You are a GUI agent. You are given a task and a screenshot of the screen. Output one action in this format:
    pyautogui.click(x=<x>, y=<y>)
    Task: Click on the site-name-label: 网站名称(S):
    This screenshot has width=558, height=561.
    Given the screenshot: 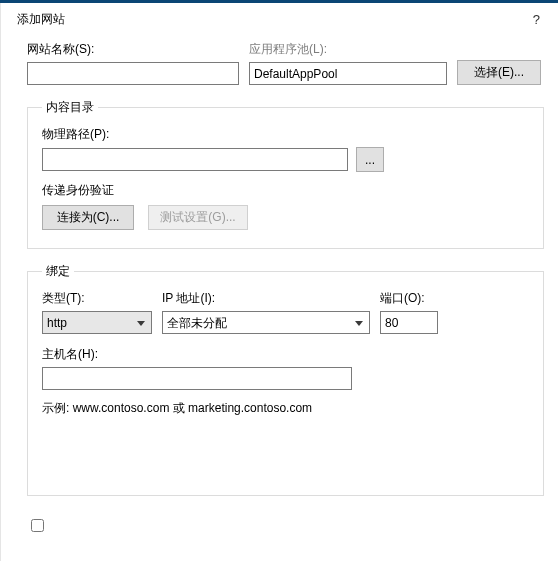 What is the action you would take?
    pyautogui.click(x=133, y=50)
    